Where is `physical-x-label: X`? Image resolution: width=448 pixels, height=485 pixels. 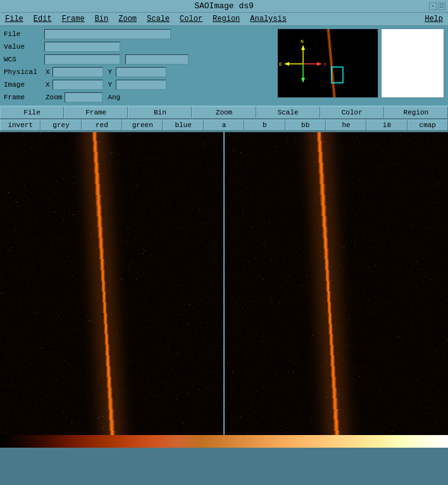
physical-x-label: X is located at coordinates (48, 72).